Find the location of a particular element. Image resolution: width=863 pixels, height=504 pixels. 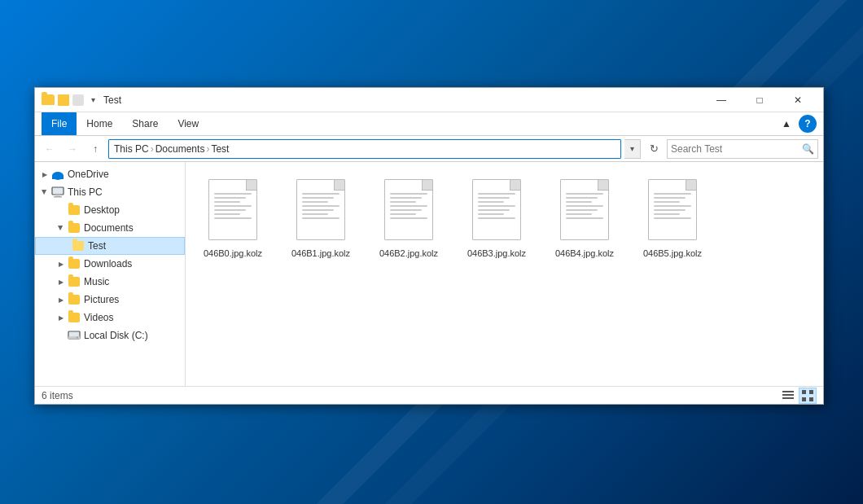

file-item-1: 046B1.jpg.kolz is located at coordinates (321, 217).